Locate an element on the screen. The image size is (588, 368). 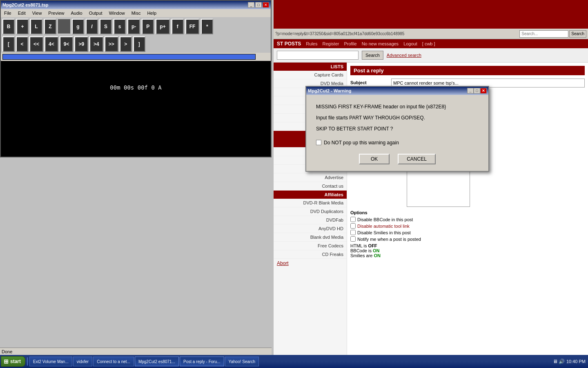
toolbar-g: g is located at coordinates (78, 27).